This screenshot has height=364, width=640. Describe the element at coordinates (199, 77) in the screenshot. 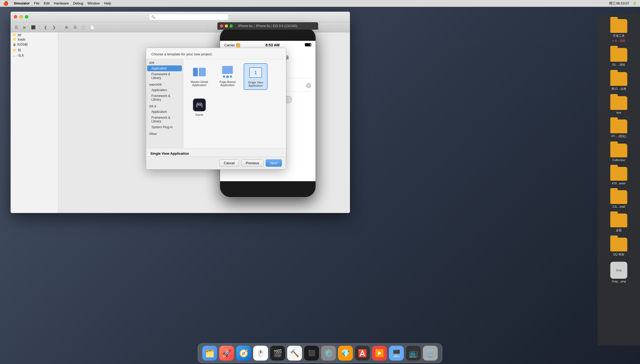

I see `template-master-detail: Master-DetailApplication` at that location.